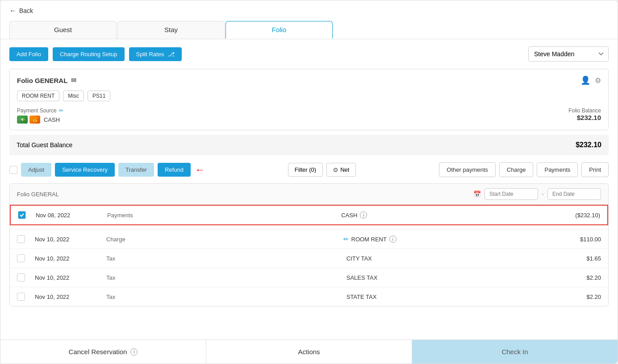 The width and height of the screenshot is (618, 364). What do you see at coordinates (38, 96) in the screenshot?
I see `tag-room-rent: ROOM RENT` at bounding box center [38, 96].